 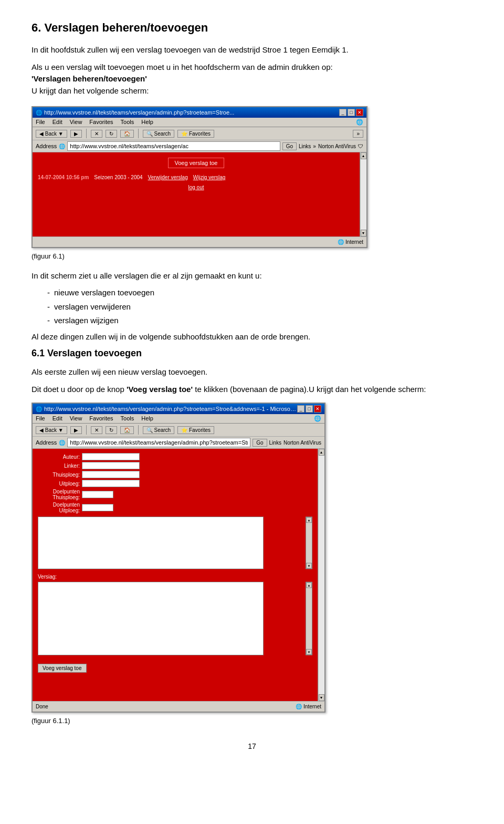 What do you see at coordinates (59, 457) in the screenshot?
I see `label-auteur: Auteur:` at bounding box center [59, 457].